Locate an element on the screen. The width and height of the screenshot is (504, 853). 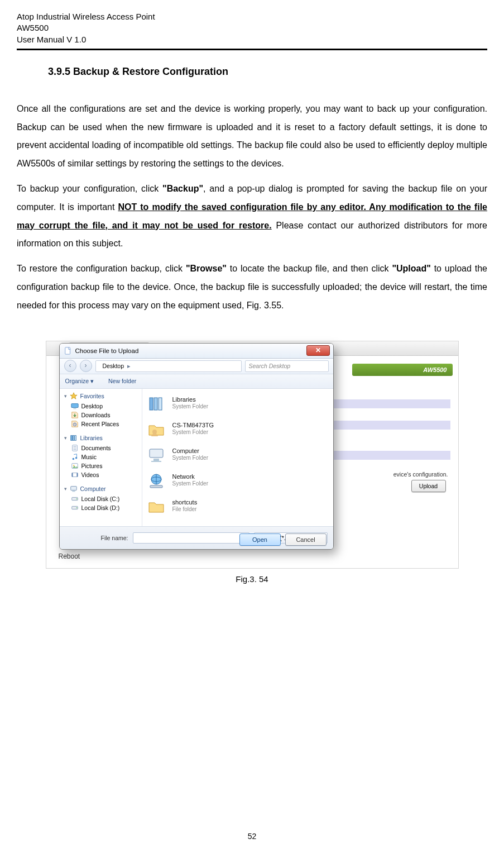
list-item: NetworkSystem Folder is located at coordinates (238, 480).